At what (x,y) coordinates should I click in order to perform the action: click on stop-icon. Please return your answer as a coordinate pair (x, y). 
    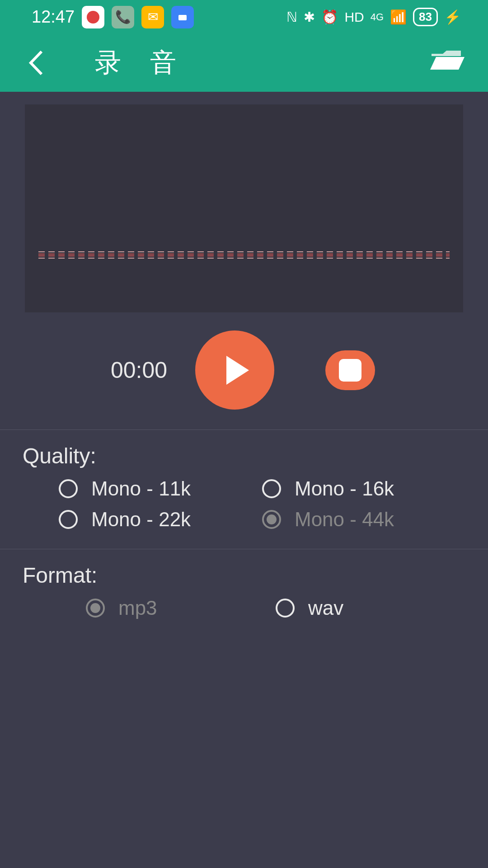
    Looking at the image, I should click on (350, 370).